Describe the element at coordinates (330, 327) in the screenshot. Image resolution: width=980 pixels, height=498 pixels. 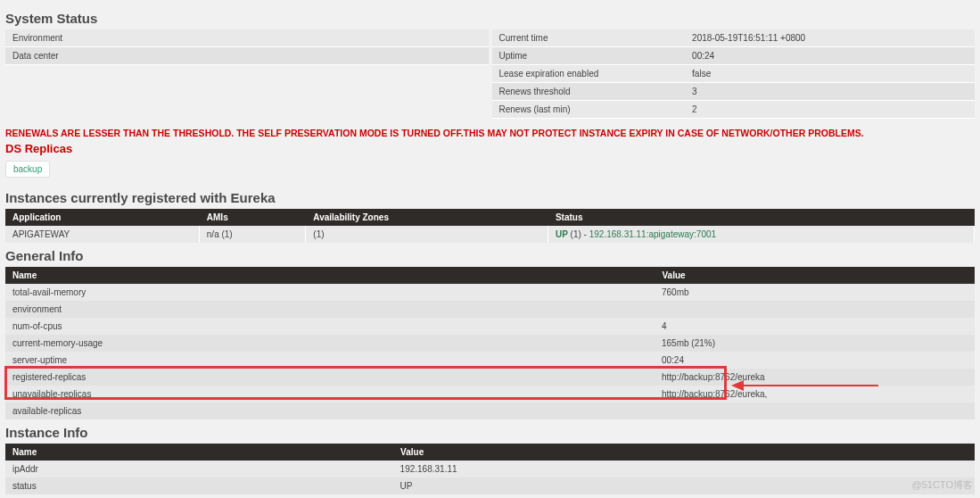
I see `gi-name: num-of-cpus` at that location.